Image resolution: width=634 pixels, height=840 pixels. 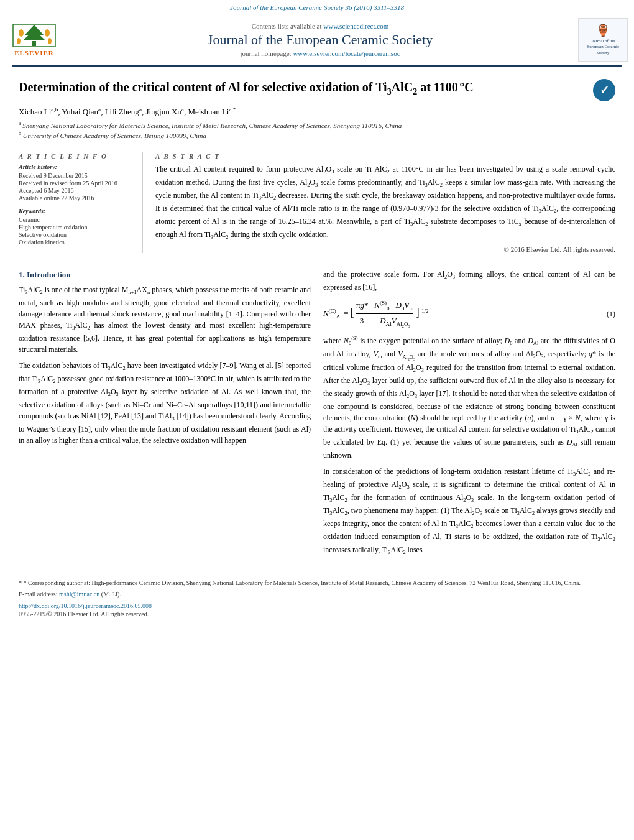 What do you see at coordinates (317, 594) in the screenshot?
I see `footnote-email: E-mail address: mshl@imr.ac.cn (M. Li).` at bounding box center [317, 594].